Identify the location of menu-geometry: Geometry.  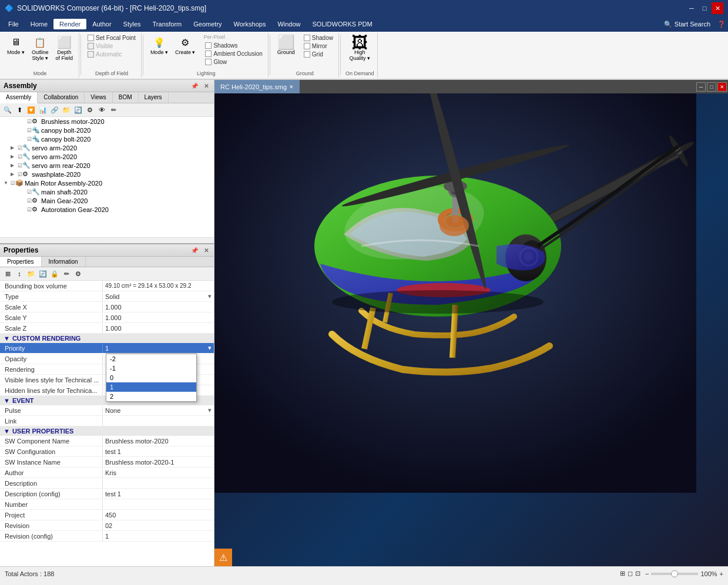
(207, 24).